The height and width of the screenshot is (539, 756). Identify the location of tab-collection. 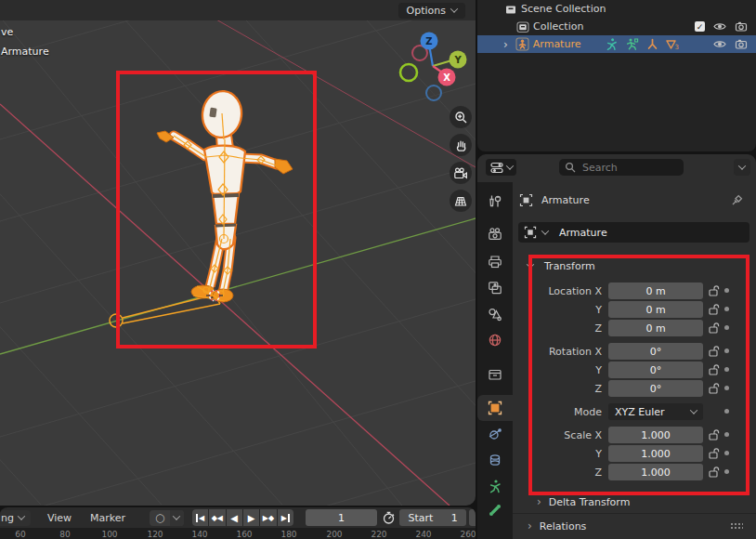
(495, 375).